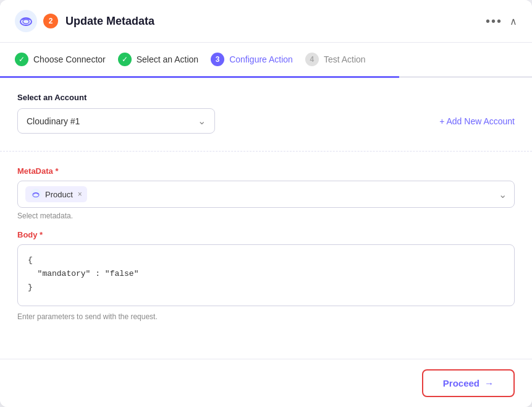 The height and width of the screenshot is (407, 532). What do you see at coordinates (513, 21) in the screenshot?
I see `collapse-icon: ∧` at bounding box center [513, 21].